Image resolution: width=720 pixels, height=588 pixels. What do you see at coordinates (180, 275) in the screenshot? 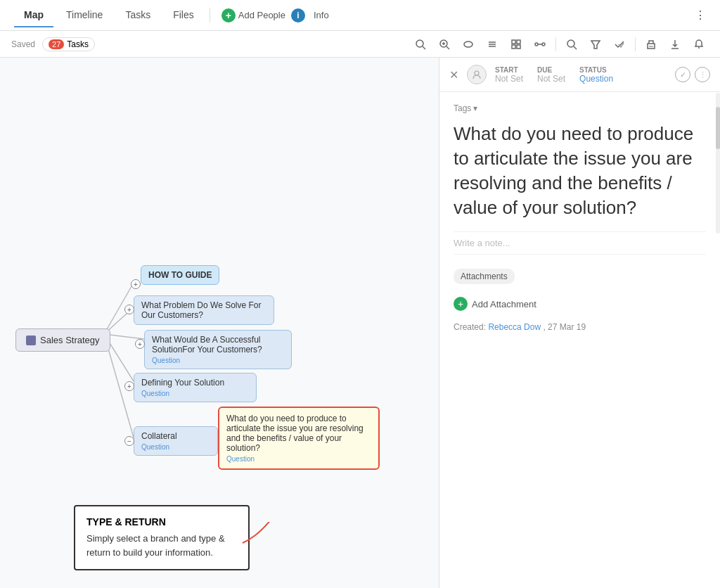
I see `how-to-guide-node: HOW TO GUIDE` at bounding box center [180, 275].